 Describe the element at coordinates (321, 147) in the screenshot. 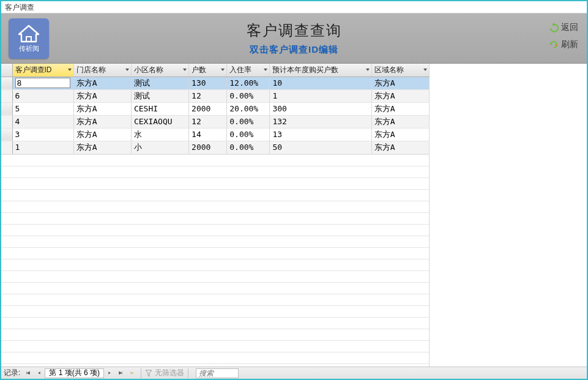

I see `cell-buyers: 50` at that location.